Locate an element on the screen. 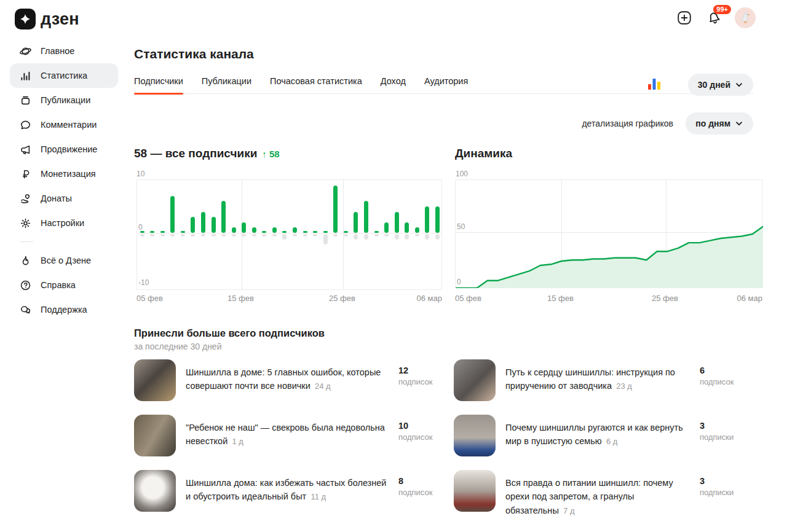 This screenshot has height=532, width=795. ruble-icon is located at coordinates (25, 174).